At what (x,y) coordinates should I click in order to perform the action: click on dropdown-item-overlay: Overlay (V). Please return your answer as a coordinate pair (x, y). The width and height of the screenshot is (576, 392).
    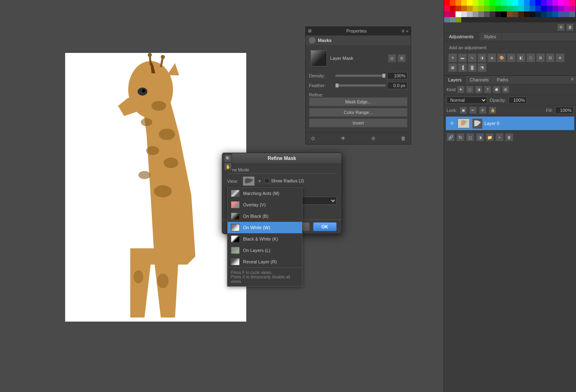
    Looking at the image, I should click on (265, 205).